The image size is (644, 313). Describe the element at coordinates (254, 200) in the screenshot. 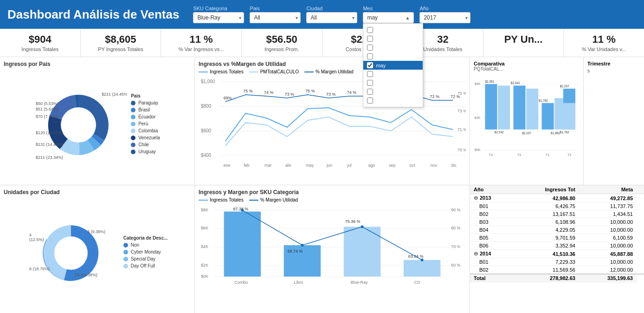

I see `legend-line-sku-m` at that location.